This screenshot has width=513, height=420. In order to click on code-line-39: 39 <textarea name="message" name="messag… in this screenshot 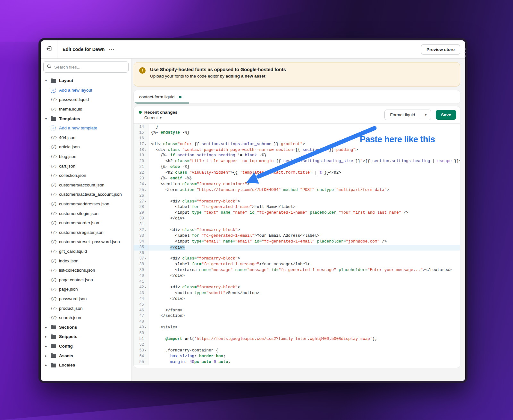, I will do `click(297, 270)`.